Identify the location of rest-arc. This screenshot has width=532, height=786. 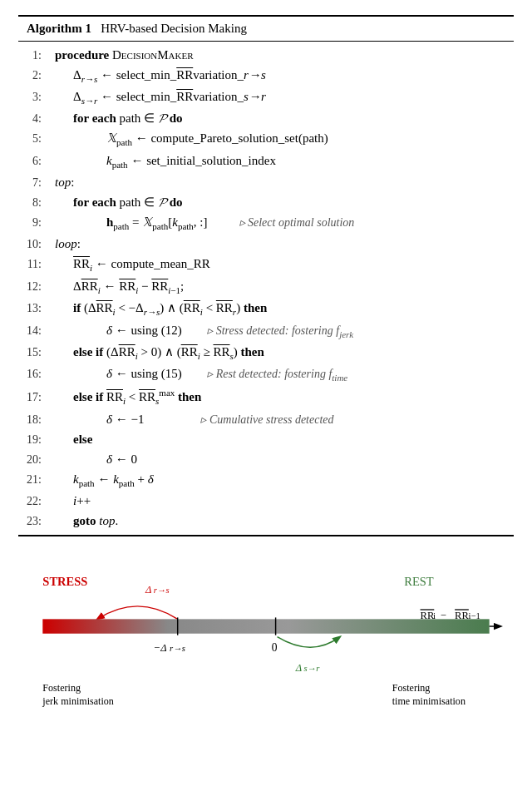
(309, 642).